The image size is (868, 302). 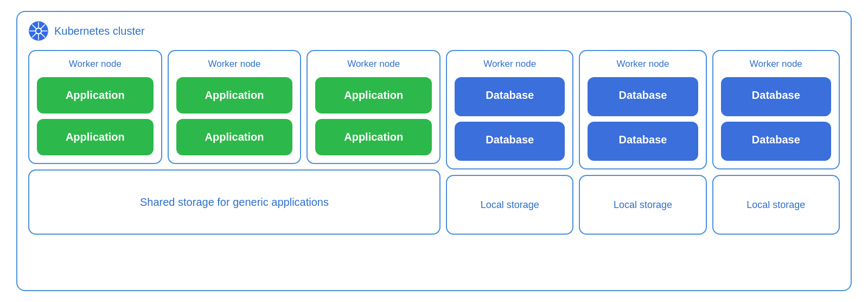 I want to click on worker-node-db-2: Worker node Database Database, so click(x=642, y=110).